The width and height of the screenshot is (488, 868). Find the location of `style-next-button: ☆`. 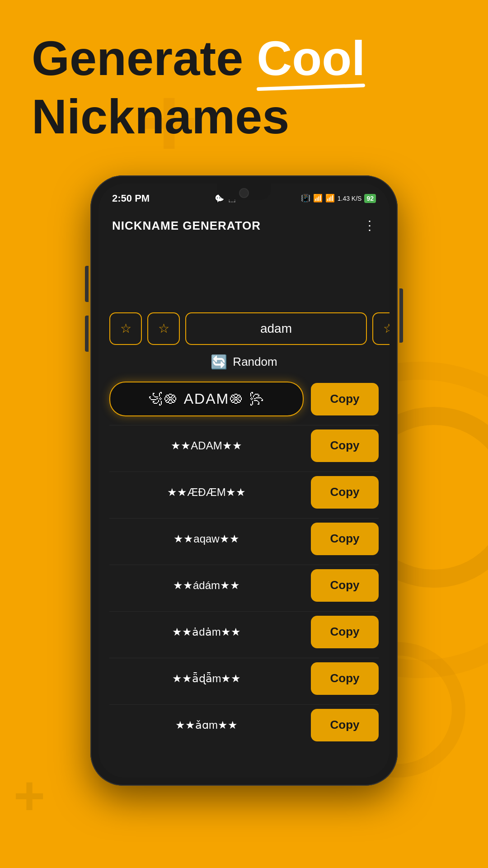

style-next-button: ☆ is located at coordinates (381, 329).